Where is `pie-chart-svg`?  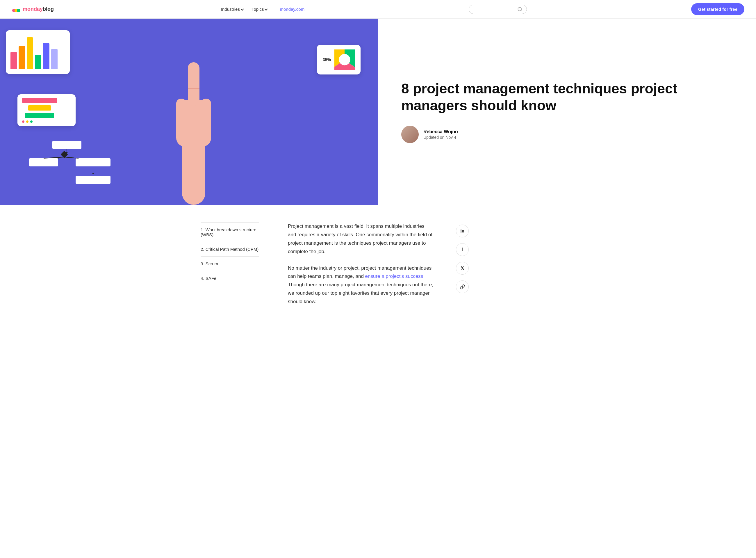 pie-chart-svg is located at coordinates (345, 59).